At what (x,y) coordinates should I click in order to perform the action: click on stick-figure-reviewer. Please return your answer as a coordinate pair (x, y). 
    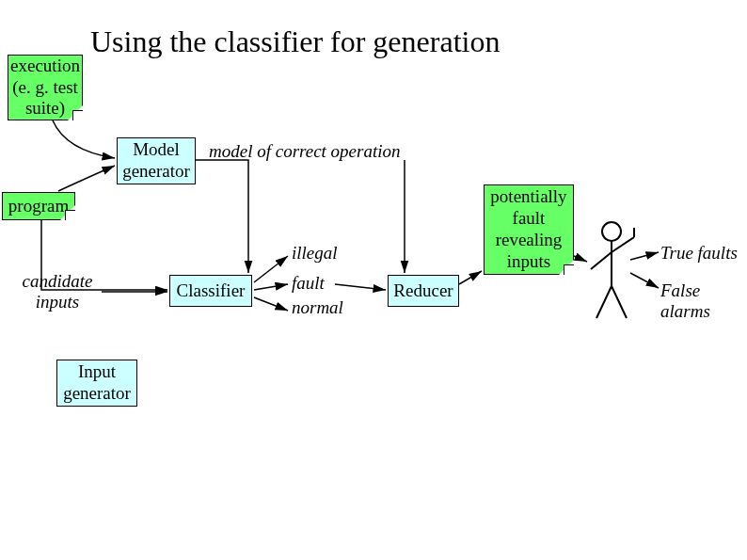
    Looking at the image, I should click on (615, 272).